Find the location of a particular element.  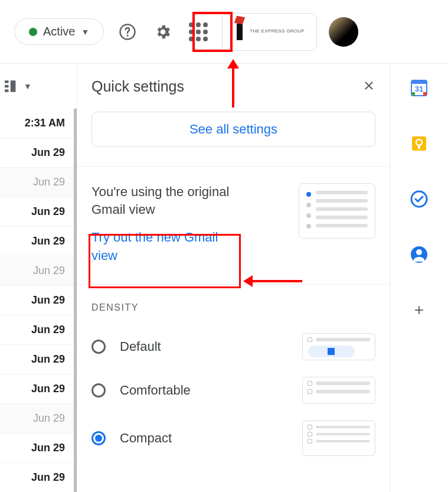

tasks-icon is located at coordinates (419, 199).